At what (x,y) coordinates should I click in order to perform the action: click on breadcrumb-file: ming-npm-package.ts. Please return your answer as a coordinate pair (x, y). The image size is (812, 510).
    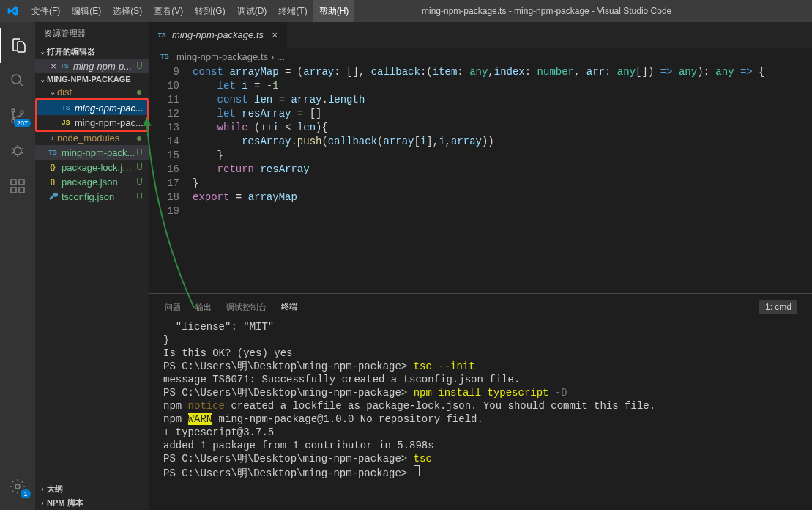
    Looking at the image, I should click on (223, 57).